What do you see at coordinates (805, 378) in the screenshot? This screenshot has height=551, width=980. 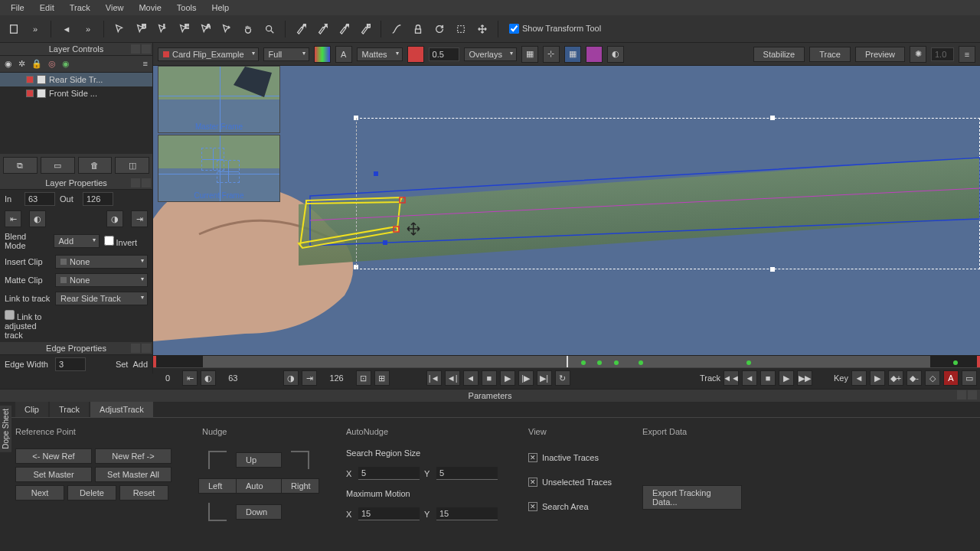 I see `track-fwd-all-icon: ▶▶` at bounding box center [805, 378].